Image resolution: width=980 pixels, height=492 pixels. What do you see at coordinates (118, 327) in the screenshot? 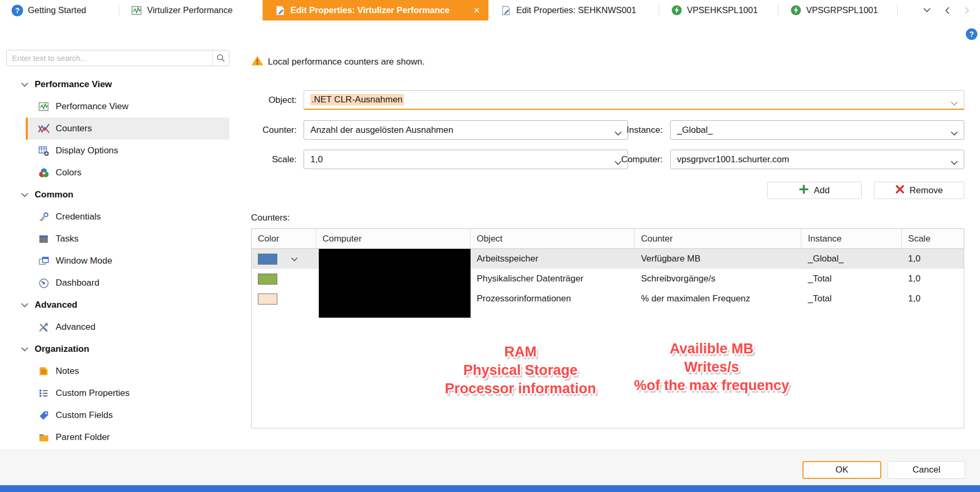
I see `sidebar-item-advanced: Advanced` at bounding box center [118, 327].